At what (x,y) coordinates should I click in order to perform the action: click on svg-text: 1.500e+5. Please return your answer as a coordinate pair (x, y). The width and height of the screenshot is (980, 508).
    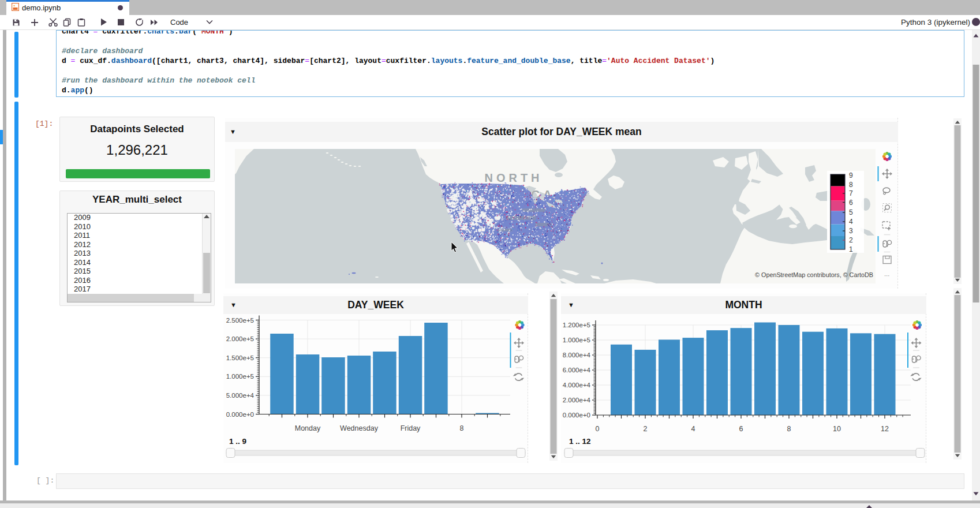
    Looking at the image, I should click on (240, 358).